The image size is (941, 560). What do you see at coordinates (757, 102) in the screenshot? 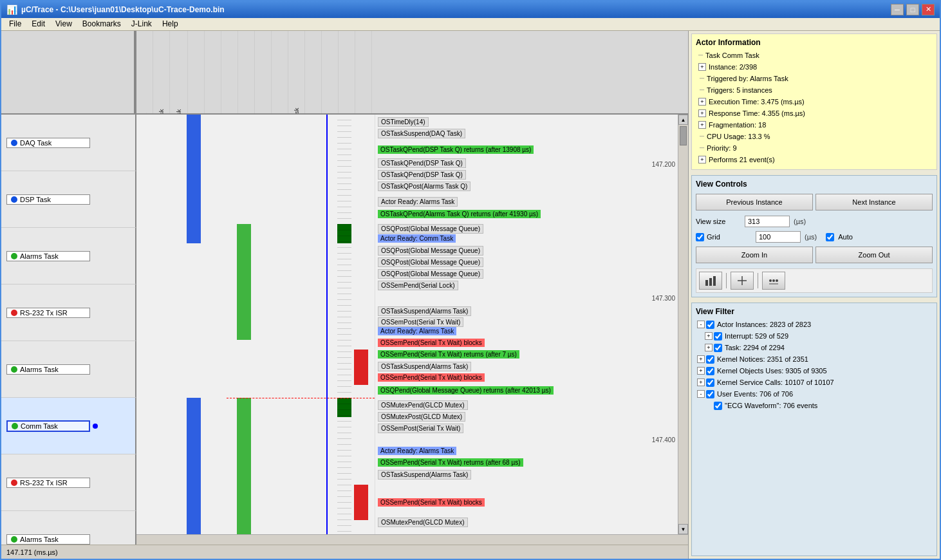
I see `info-exec: Execution Time: 3.475 (ms.µs)` at bounding box center [757, 102].